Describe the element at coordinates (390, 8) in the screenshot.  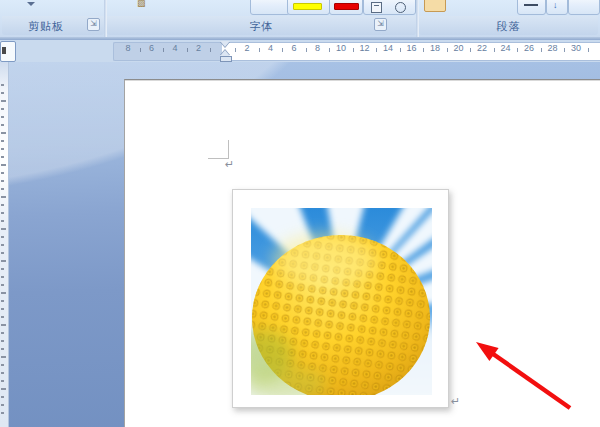
I see `char-tools-cluster` at that location.